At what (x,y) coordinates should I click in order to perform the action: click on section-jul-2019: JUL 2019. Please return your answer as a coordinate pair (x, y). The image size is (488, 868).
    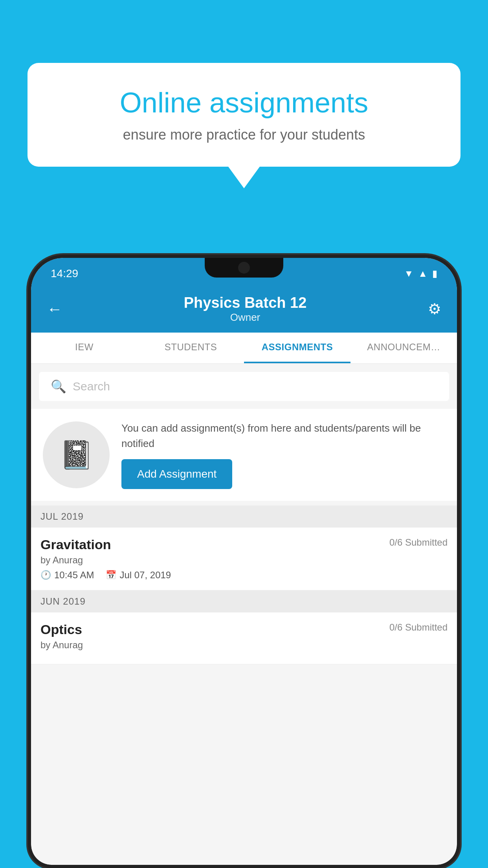
    Looking at the image, I should click on (244, 517).